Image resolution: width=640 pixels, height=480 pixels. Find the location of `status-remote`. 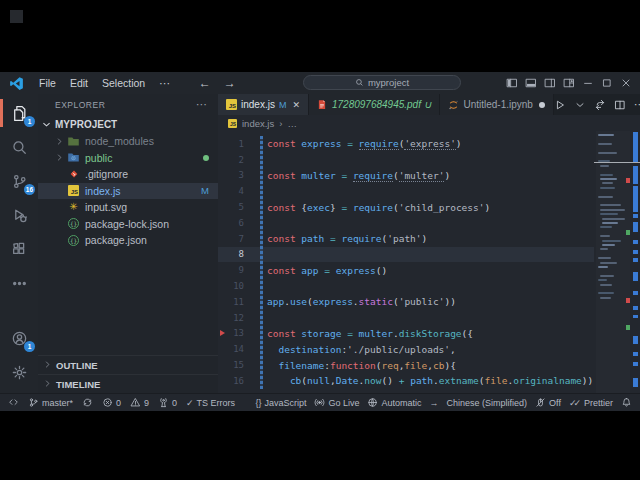

status-remote is located at coordinates (14, 402).